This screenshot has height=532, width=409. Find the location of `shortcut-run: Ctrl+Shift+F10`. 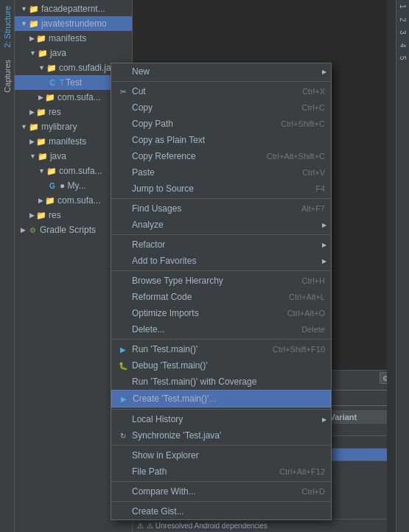

shortcut-run: Ctrl+Shift+F10 is located at coordinates (299, 349).